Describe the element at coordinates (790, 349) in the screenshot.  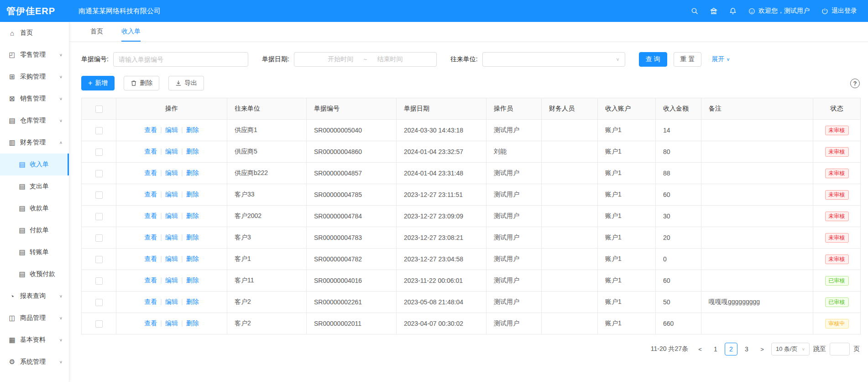
I see `page-size-select: 10 条/页 ∨` at that location.